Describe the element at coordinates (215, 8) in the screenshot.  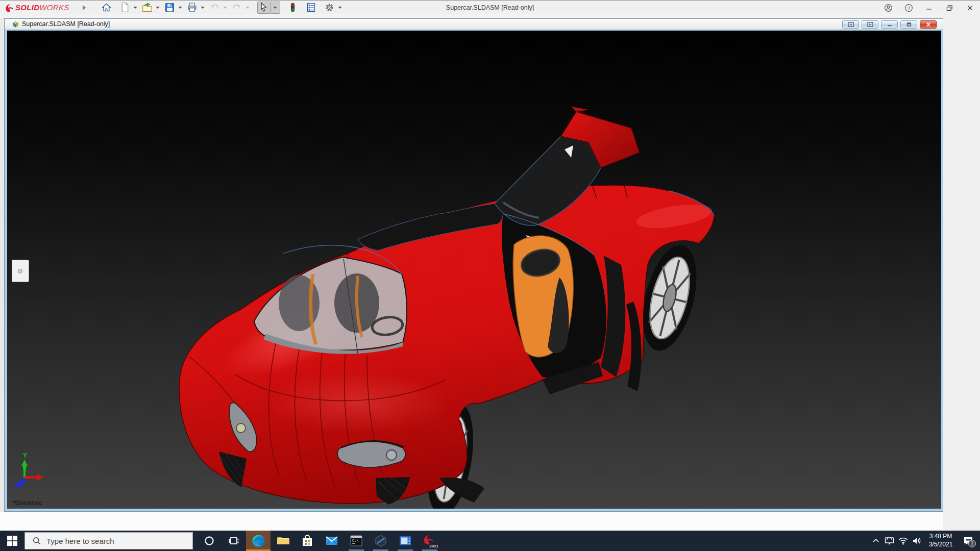
I see `undo-button` at that location.